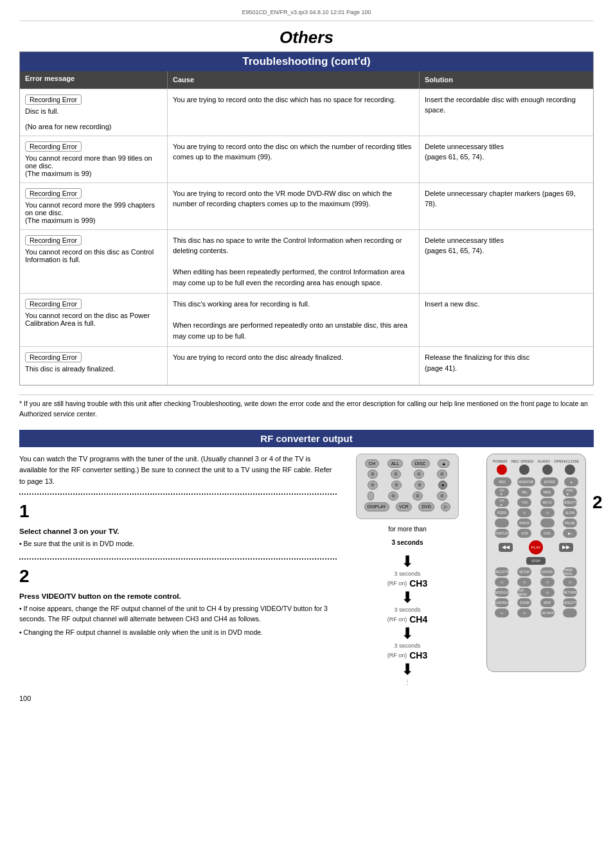 The image size is (613, 868). I want to click on solution-col-1: Insert the recordable disc with enough r…, so click(506, 112).